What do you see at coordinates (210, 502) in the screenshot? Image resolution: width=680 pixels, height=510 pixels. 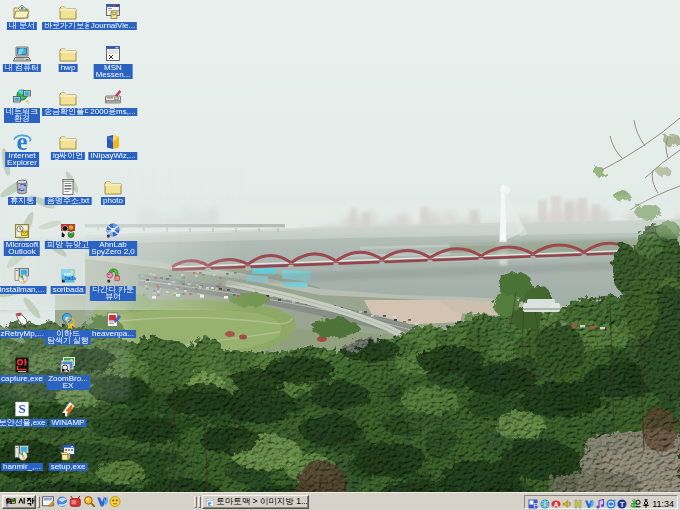 I see `svg-text: e` at bounding box center [210, 502].